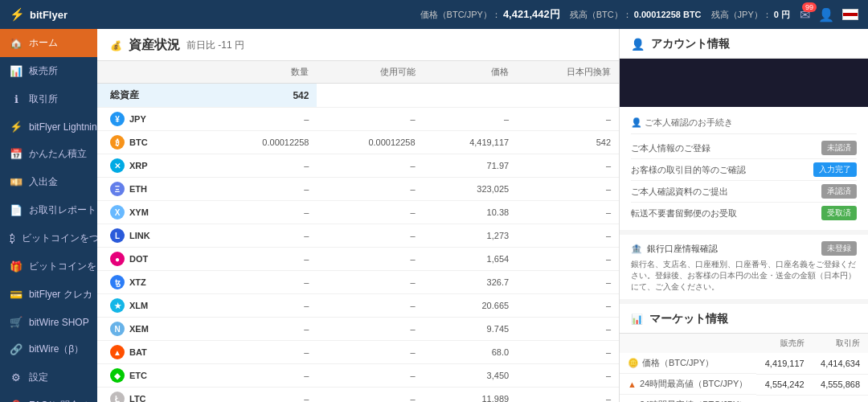  Describe the element at coordinates (839, 213) in the screenshot. I see `verif-badge-3: 受取済` at that location.